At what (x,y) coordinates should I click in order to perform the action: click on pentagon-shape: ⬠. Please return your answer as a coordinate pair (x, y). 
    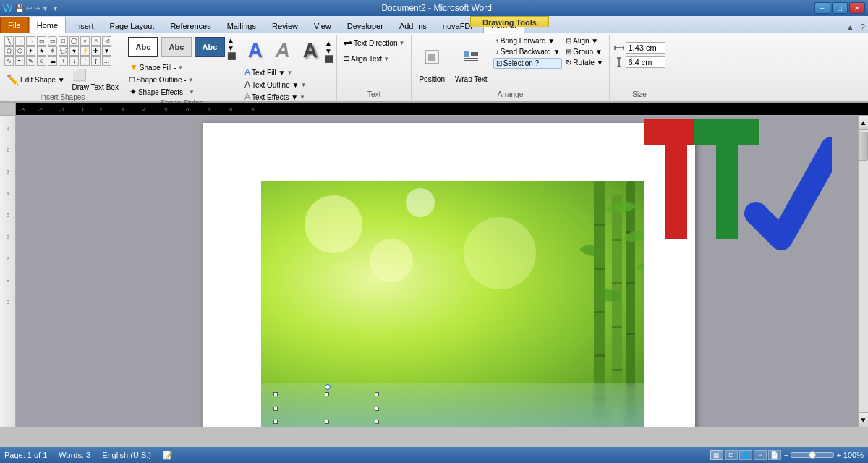
    Looking at the image, I should click on (9, 51).